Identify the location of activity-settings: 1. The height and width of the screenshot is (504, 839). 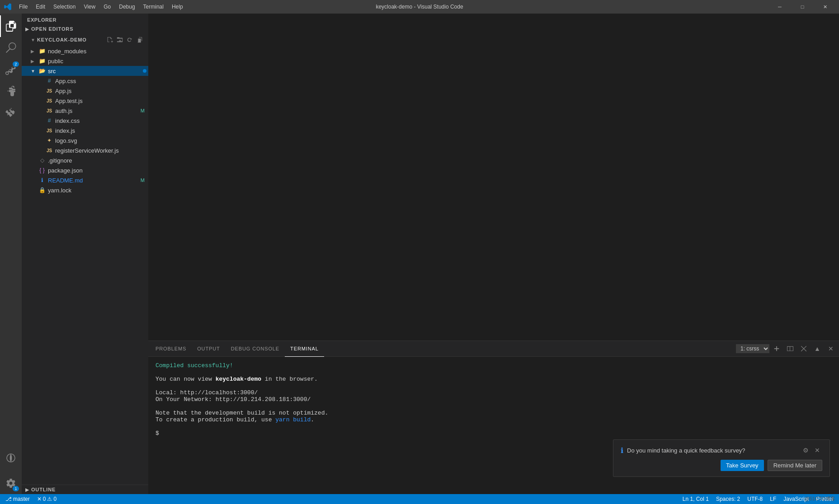
(11, 483).